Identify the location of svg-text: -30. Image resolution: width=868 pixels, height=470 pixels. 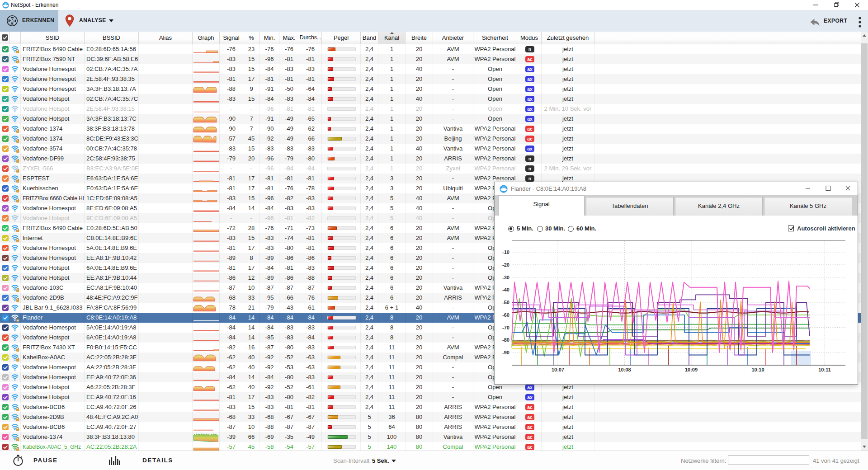
(506, 277).